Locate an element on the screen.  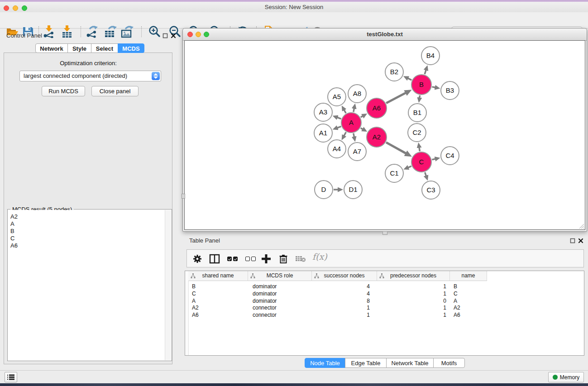
column-header-MCDS-role: MCDS role is located at coordinates (280, 276).